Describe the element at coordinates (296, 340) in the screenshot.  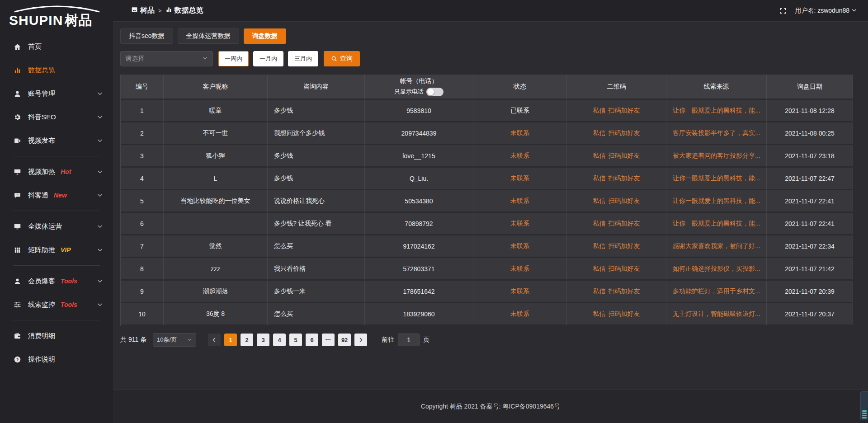
I see `page-button-5: 5` at that location.